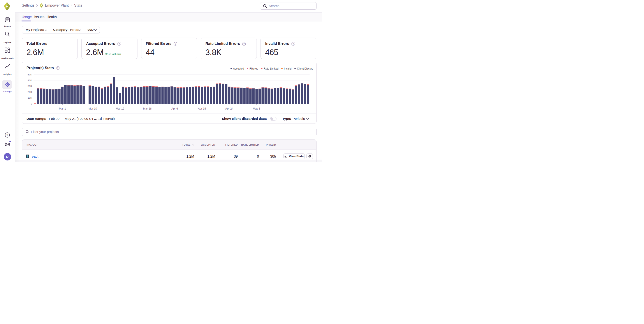 Image resolution: width=644 pixels, height=324 pixels. Describe the element at coordinates (30, 80) in the screenshot. I see `svg-text: 40K` at that location.